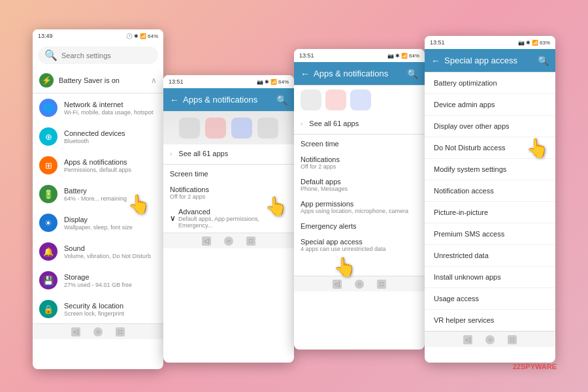 The height and width of the screenshot is (392, 588). What do you see at coordinates (468, 340) in the screenshot?
I see `nav4-back-icon: ◁` at bounding box center [468, 340].